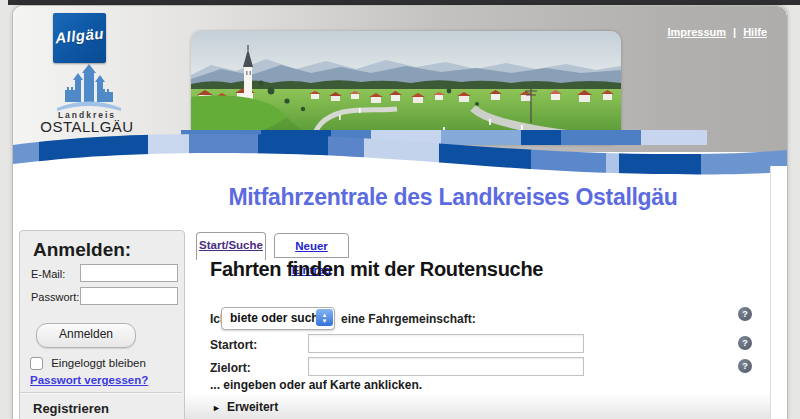 The height and width of the screenshot is (419, 800). What do you see at coordinates (101, 393) in the screenshot?
I see `sidebar-divider` at bounding box center [101, 393].